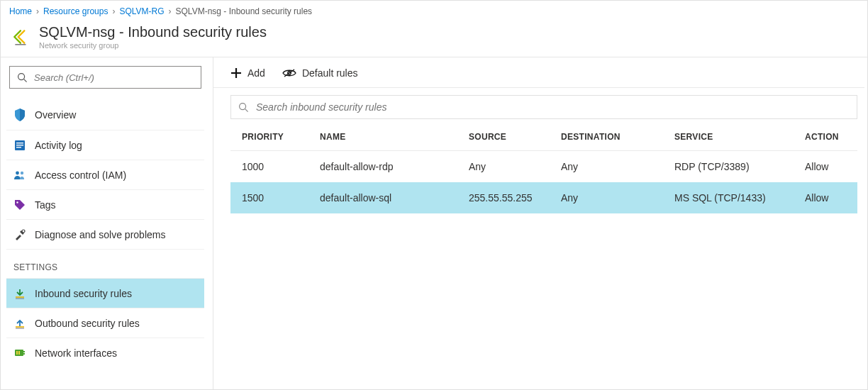 The image size is (868, 390). I want to click on sidebar-section-settings: SETTINGS, so click(105, 264).